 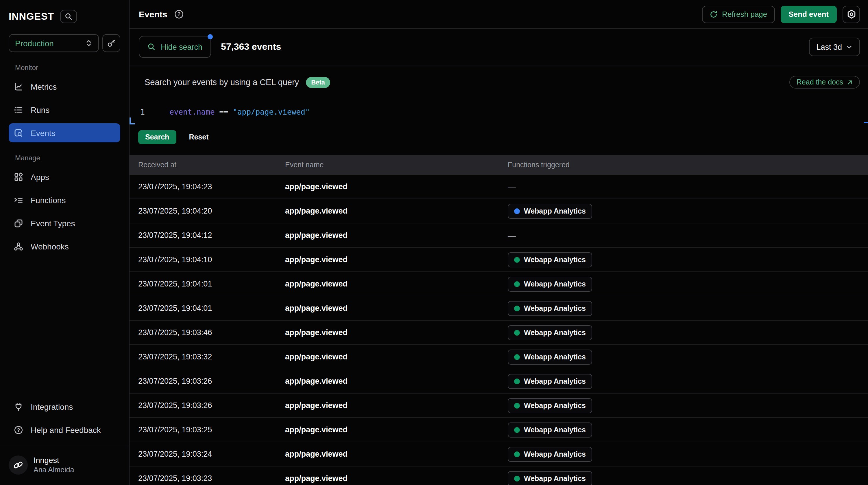 I want to click on sidebar-item-label: Event Types, so click(x=53, y=223).